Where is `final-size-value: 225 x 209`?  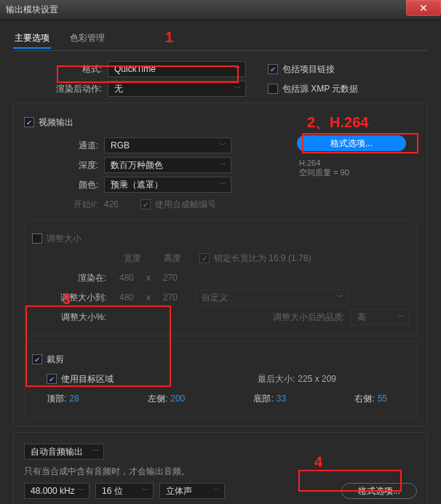 final-size-value: 225 x 209 is located at coordinates (317, 379).